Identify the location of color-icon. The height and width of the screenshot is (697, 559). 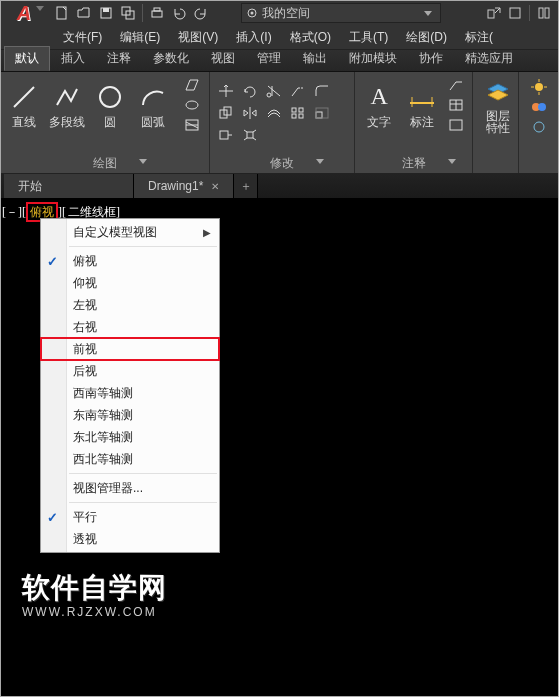
(539, 107).